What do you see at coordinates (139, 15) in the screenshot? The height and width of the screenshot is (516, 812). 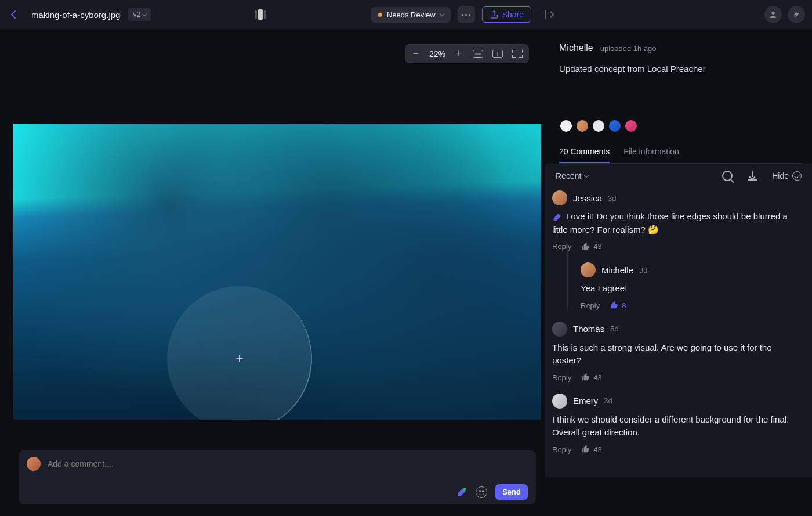 I see `version-selector: v2` at bounding box center [139, 15].